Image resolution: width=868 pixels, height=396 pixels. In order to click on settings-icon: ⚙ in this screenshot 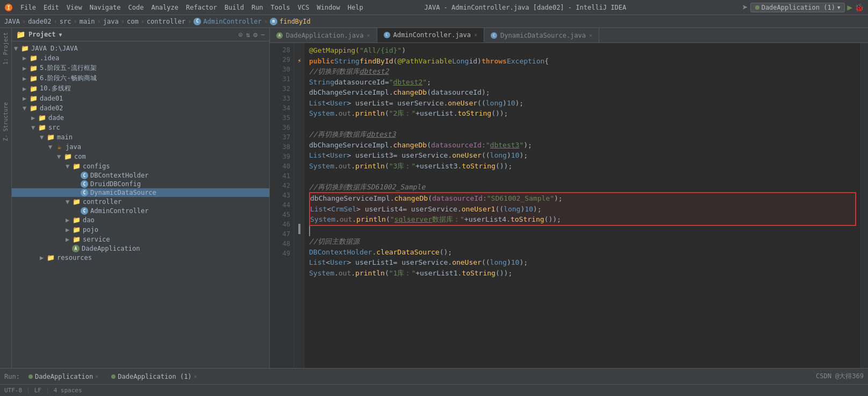, I will do `click(255, 34)`.